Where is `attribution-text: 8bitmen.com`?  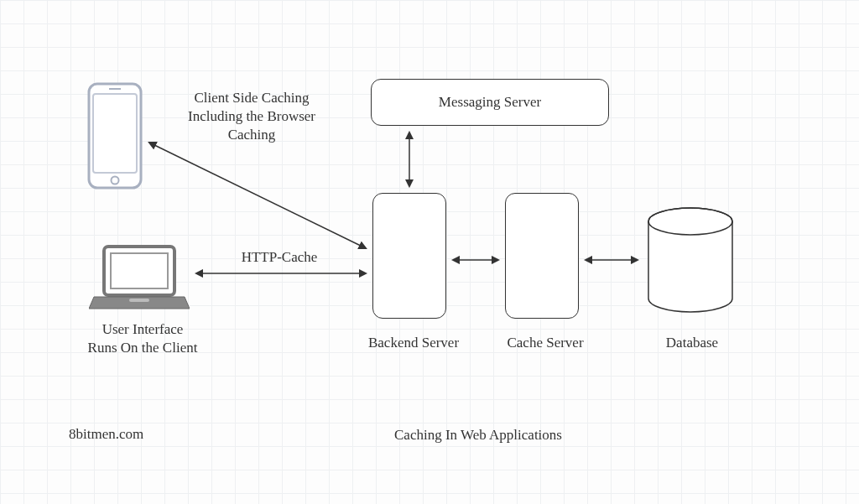
attribution-text: 8bitmen.com is located at coordinates (106, 434).